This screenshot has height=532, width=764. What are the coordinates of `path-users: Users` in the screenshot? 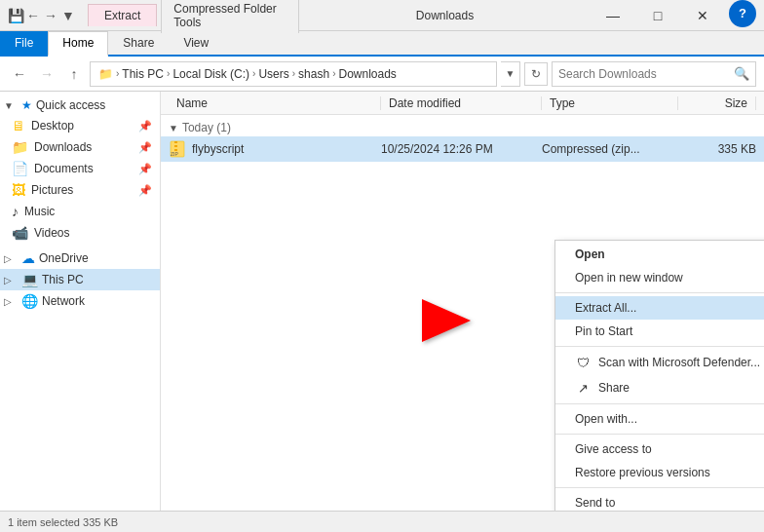 It's located at (273, 74).